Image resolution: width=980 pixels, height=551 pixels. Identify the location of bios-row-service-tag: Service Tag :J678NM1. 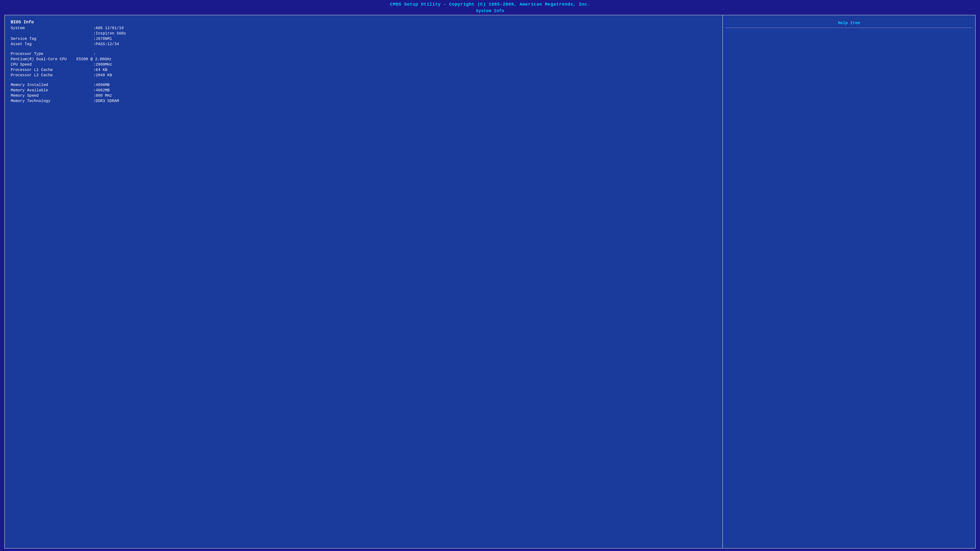
(364, 39).